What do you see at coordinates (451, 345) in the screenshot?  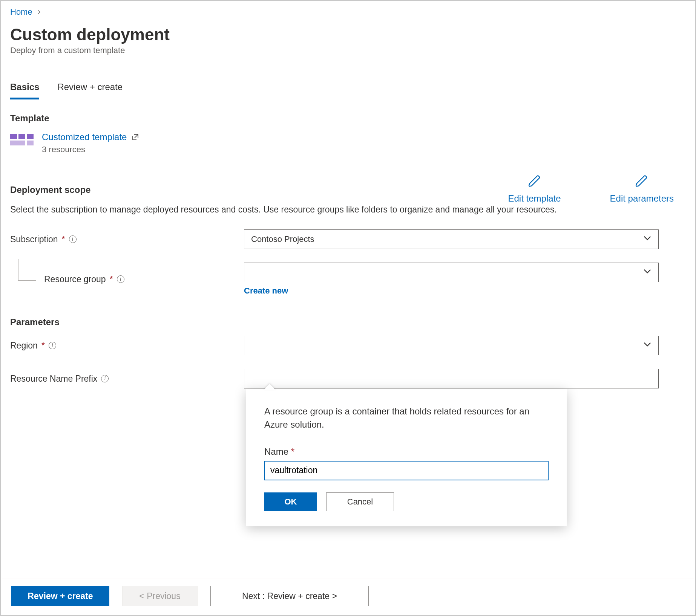 I see `region-select` at bounding box center [451, 345].